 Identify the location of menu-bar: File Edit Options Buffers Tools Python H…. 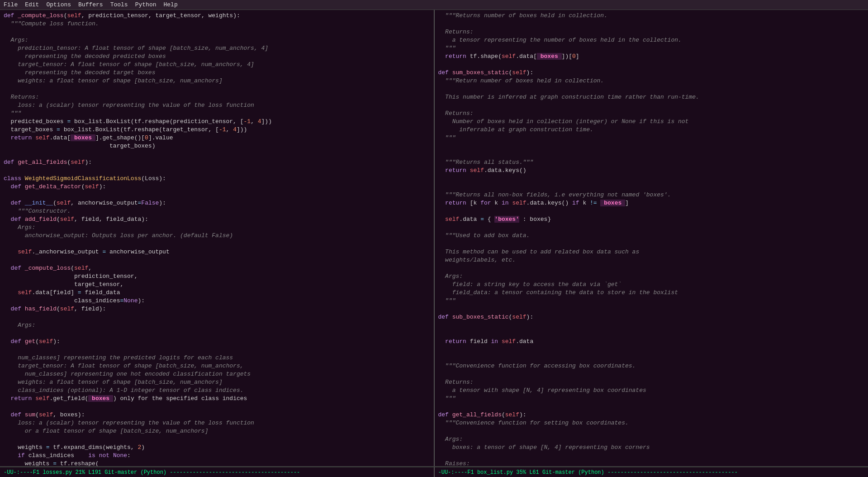
(434, 5).